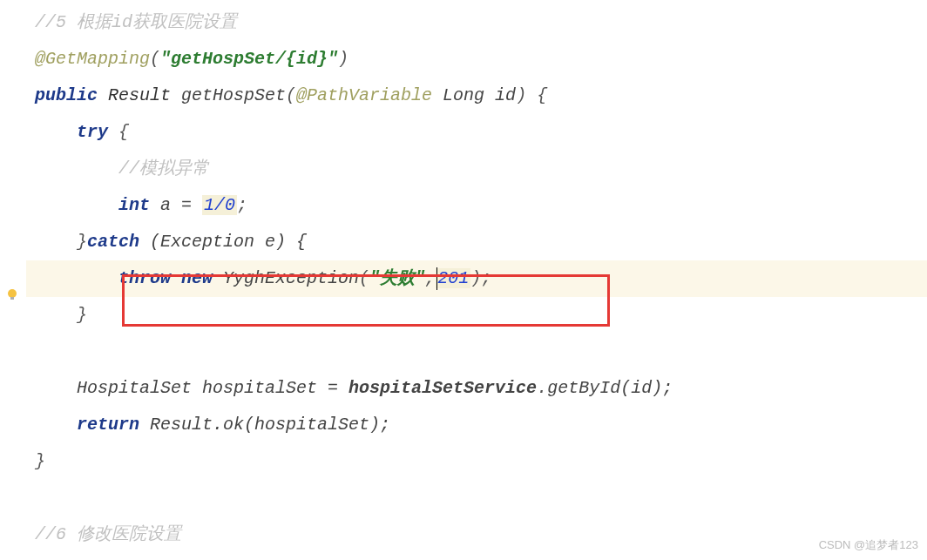 This screenshot has width=927, height=560. What do you see at coordinates (477, 242) in the screenshot?
I see `code-line: }catch (Exception e) {` at bounding box center [477, 242].